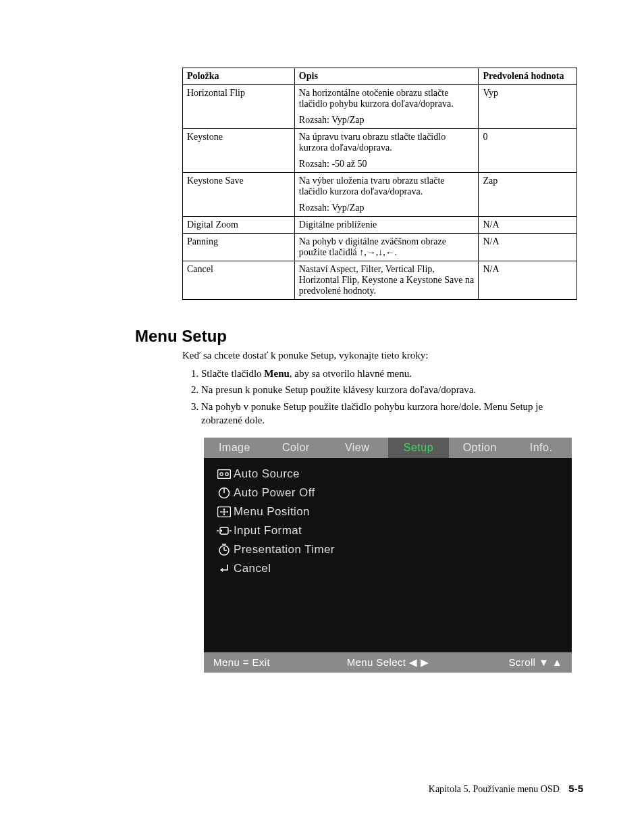  What do you see at coordinates (224, 493) in the screenshot?
I see `power-icon` at bounding box center [224, 493].